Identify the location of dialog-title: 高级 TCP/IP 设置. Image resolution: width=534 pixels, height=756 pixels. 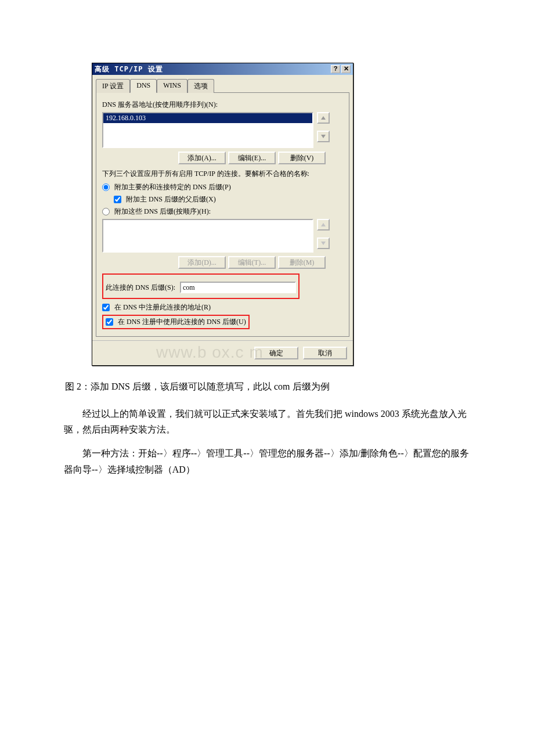
(129, 70).